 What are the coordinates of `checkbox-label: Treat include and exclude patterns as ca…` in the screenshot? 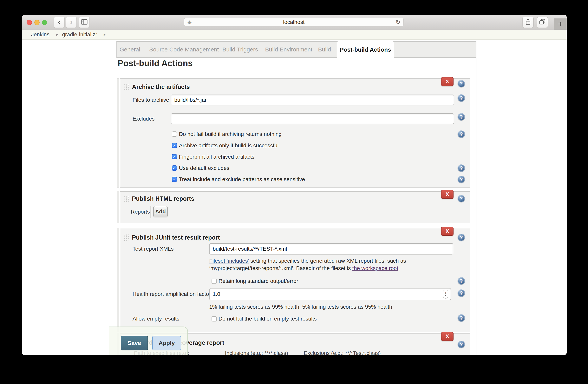 It's located at (242, 179).